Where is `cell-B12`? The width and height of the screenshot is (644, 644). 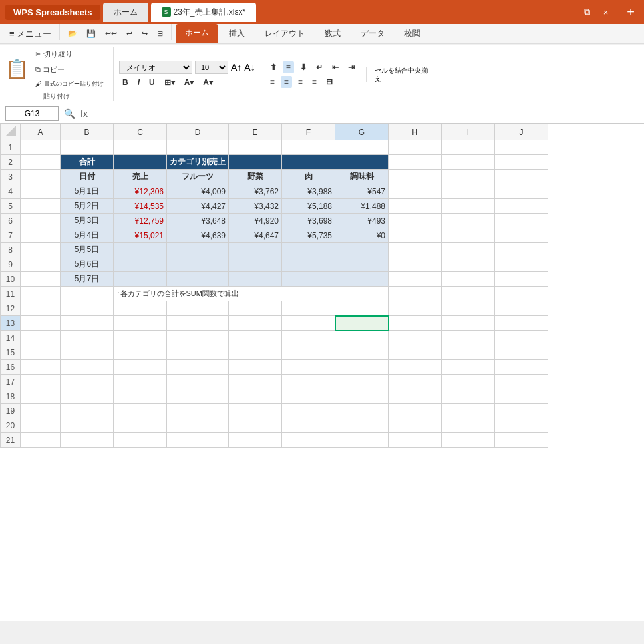 cell-B12 is located at coordinates (87, 309).